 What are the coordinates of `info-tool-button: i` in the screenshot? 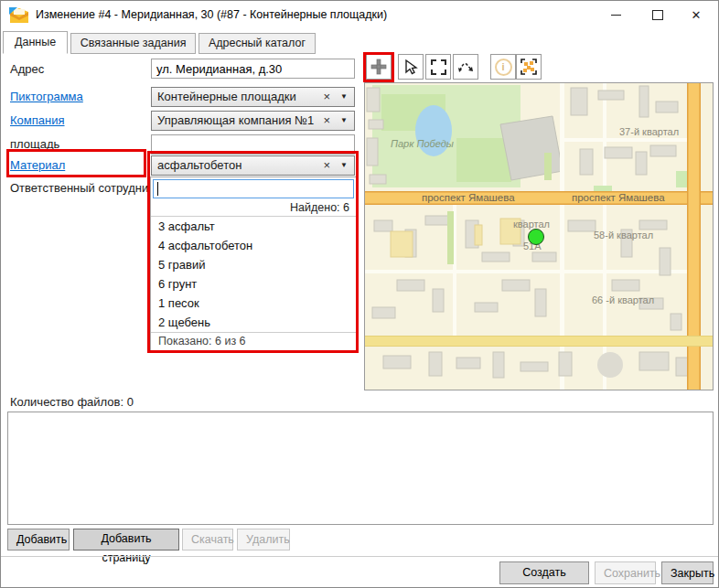 It's located at (503, 67).